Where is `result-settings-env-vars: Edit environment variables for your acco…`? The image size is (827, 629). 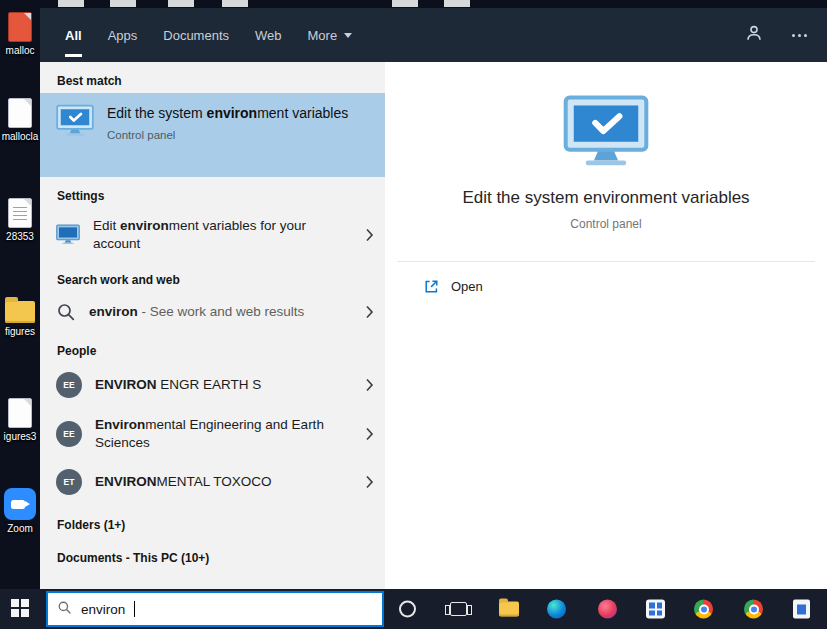 result-settings-env-vars: Edit environment variables for your acco… is located at coordinates (212, 234).